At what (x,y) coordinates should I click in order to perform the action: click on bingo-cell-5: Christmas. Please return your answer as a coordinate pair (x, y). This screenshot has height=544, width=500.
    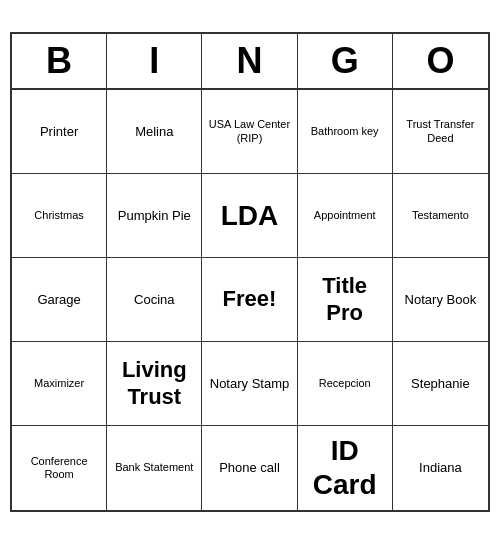
    Looking at the image, I should click on (60, 216).